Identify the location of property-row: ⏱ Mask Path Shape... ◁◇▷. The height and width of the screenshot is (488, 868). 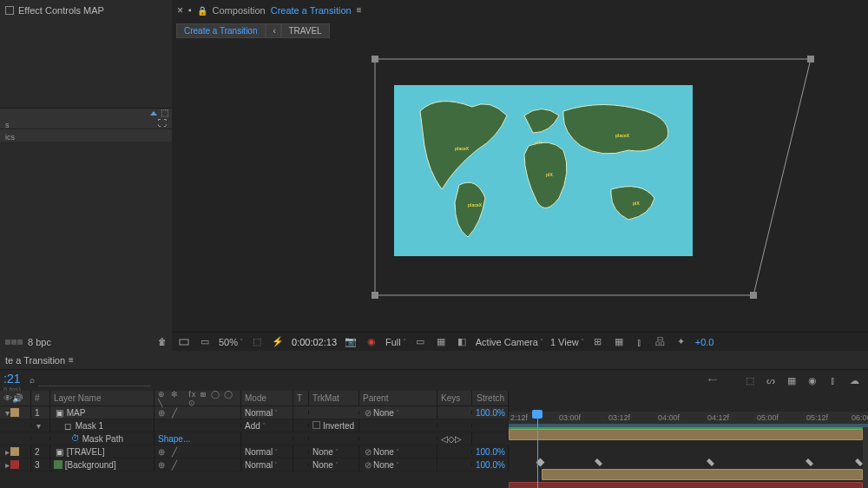
(254, 439).